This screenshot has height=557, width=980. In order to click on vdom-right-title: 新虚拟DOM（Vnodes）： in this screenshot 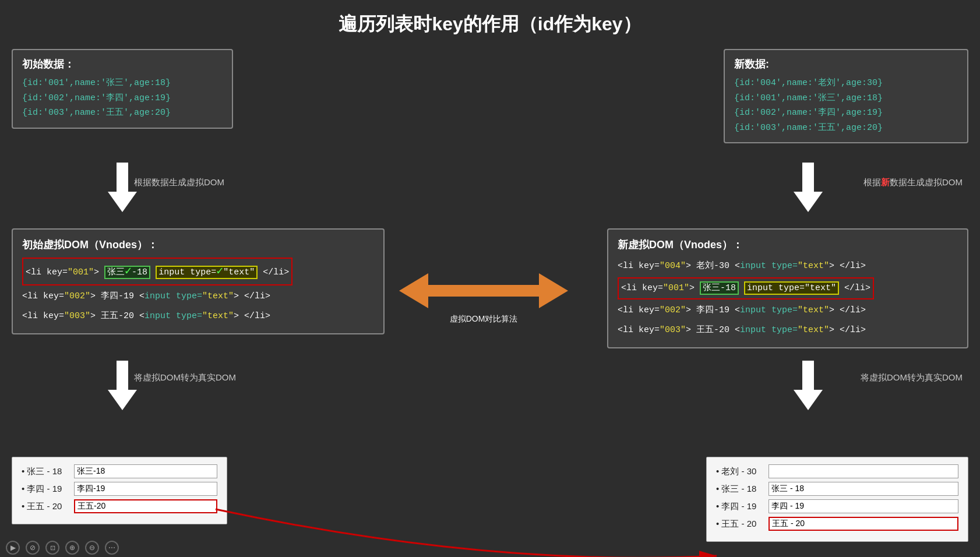, I will do `click(788, 245)`.